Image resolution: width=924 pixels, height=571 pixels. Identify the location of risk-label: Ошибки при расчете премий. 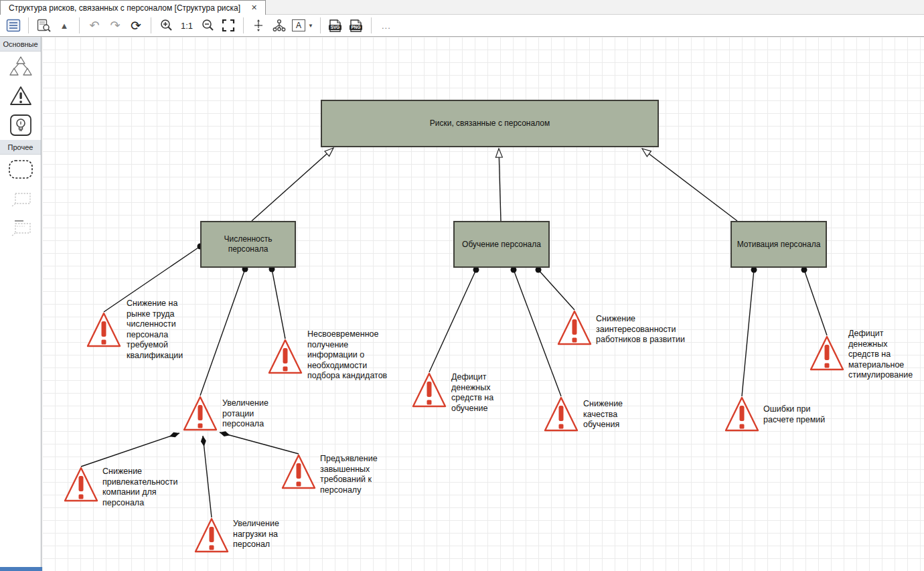
(820, 415).